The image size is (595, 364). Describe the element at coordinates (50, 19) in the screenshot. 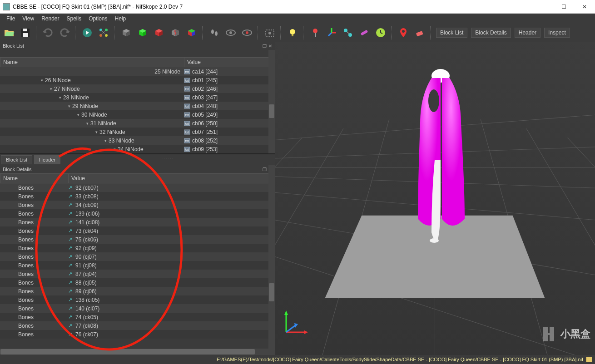

I see `menu-render: Render` at that location.